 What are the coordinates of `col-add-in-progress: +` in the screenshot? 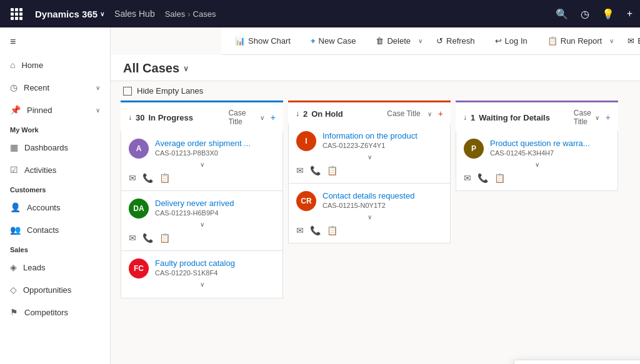 It's located at (273, 117).